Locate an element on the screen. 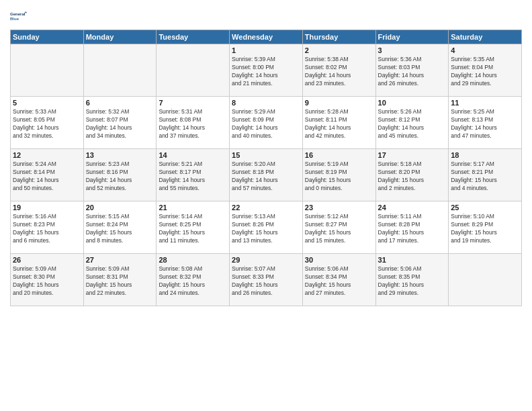  cell-content: Sunrise: 5:06 AM Sunset: 8:35 PM Dayligh… is located at coordinates (412, 281).